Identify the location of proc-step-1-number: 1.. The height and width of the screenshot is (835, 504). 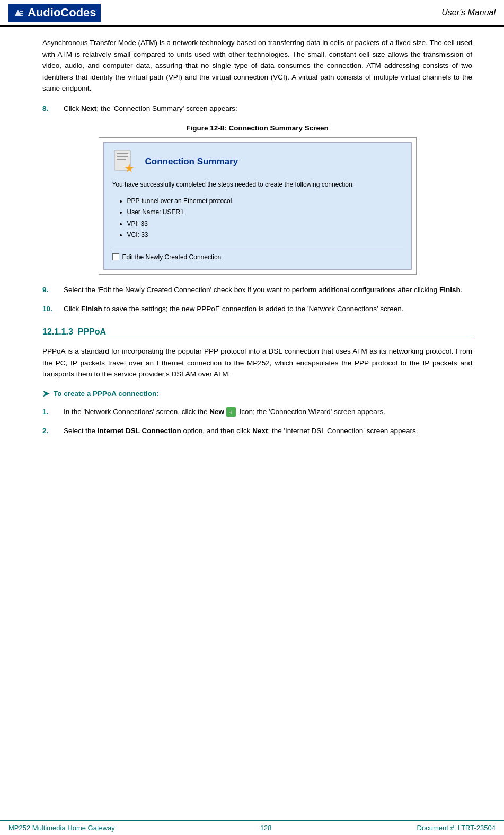
(53, 412).